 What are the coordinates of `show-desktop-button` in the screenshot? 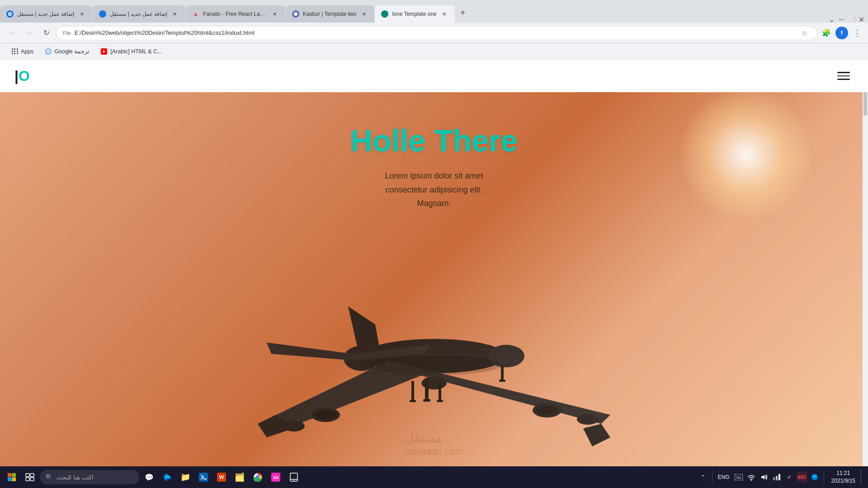 It's located at (863, 477).